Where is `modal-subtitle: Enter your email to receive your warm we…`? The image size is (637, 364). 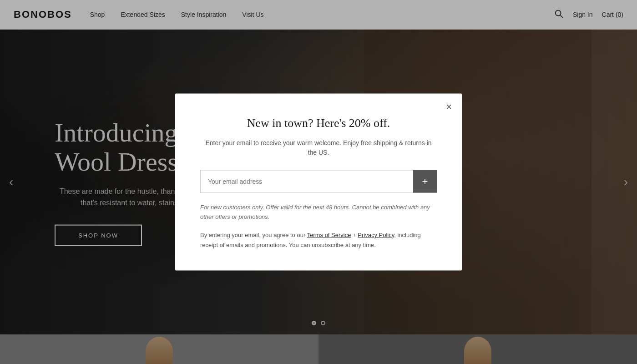 modal-subtitle: Enter your email to receive your warm we… is located at coordinates (318, 148).